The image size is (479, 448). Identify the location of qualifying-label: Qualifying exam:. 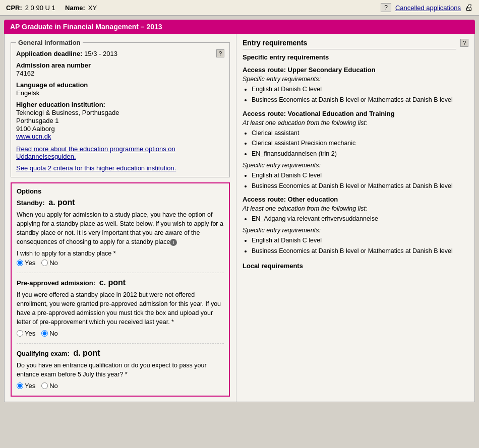
(43, 354).